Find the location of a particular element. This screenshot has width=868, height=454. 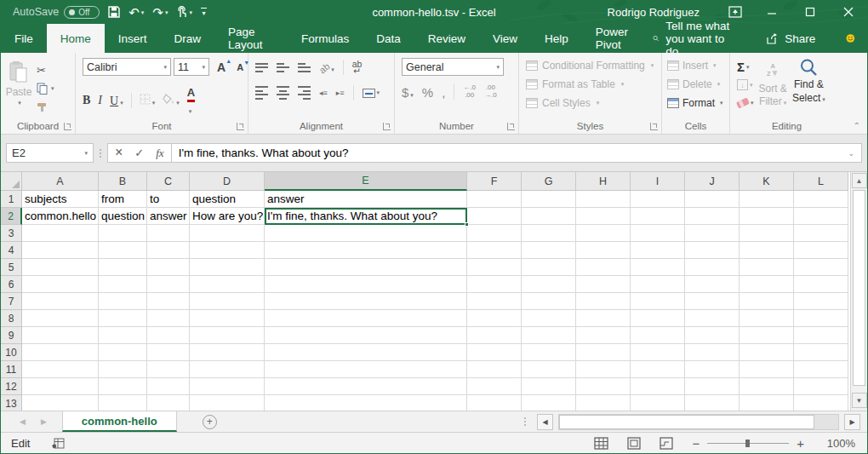

find-select-dropdown: ▾ is located at coordinates (824, 99).